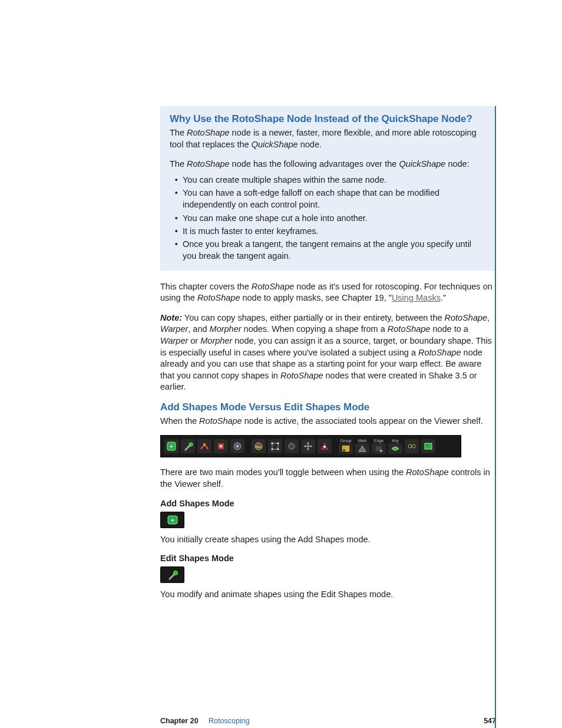 The height and width of the screenshot is (728, 562). Describe the element at coordinates (328, 721) in the screenshot. I see `page-footer: Chapter 20 Rotoscoping 547` at that location.